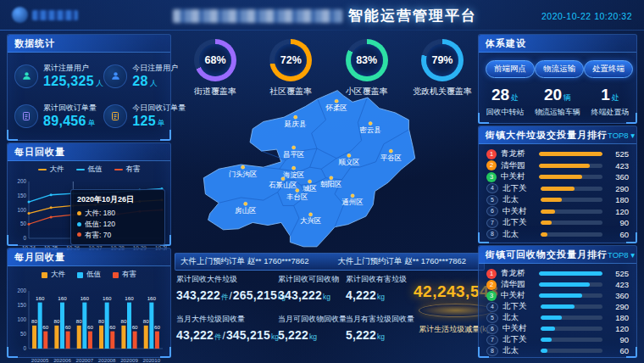 This screenshot has width=644, height=363. Describe the element at coordinates (325, 15) in the screenshot. I see `page-title-wrap: 智能运营管理平台` at that location.